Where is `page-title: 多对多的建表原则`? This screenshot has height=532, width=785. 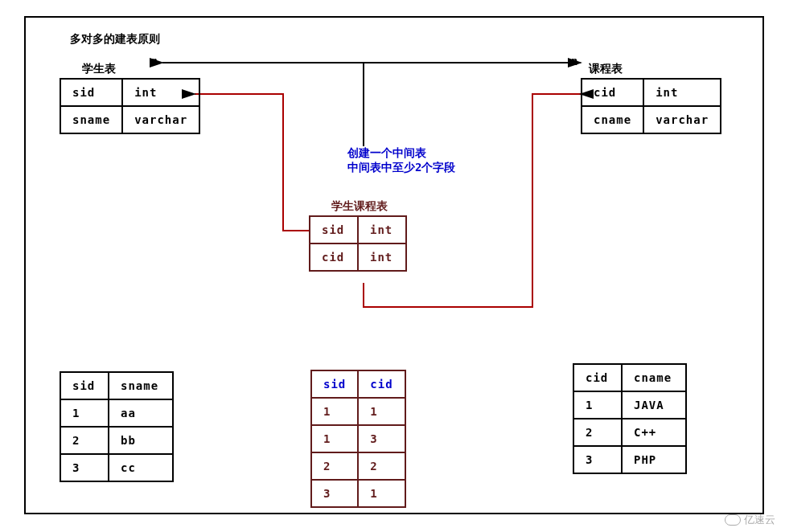
page-title: 多对多的建表原则 is located at coordinates (115, 39).